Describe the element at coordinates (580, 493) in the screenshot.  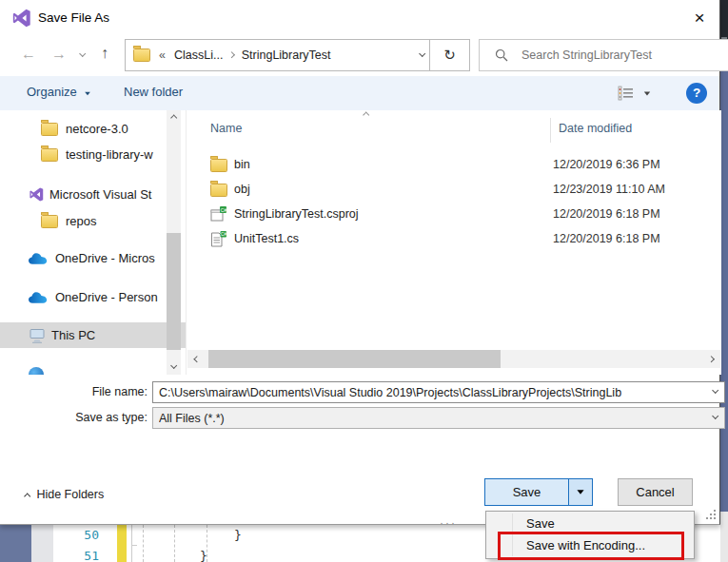
I see `save-split-dropdown-button` at that location.